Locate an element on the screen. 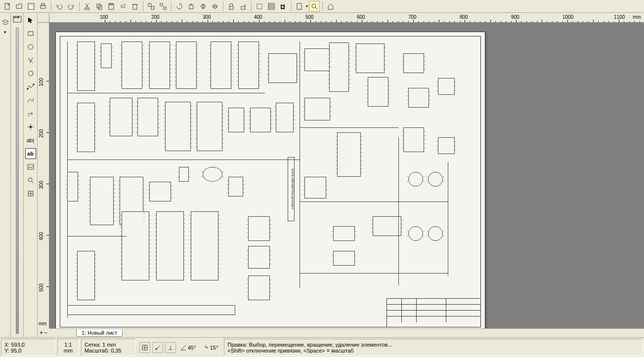 The image size is (644, 357). tab-bar: 1: Новый лист is located at coordinates (347, 333).